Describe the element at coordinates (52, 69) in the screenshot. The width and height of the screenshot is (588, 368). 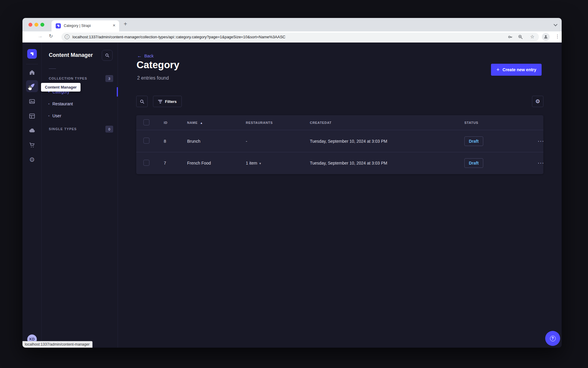
I see `subnav-divider` at that location.